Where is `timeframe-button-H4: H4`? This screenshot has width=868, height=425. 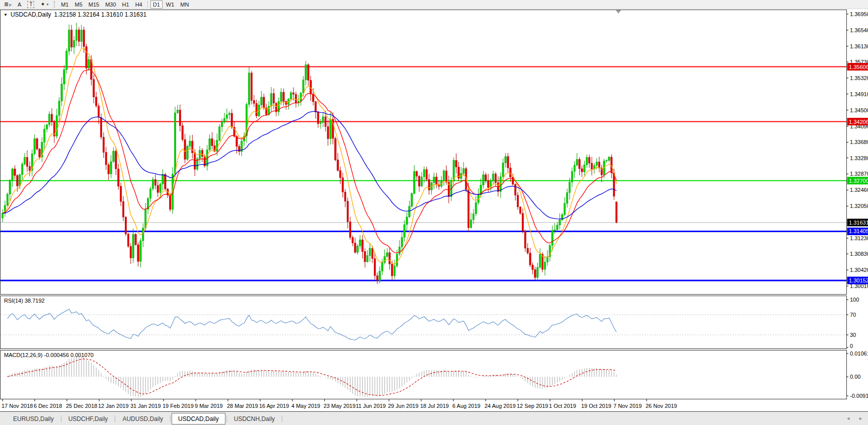
timeframe-button-H4: H4 is located at coordinates (139, 5).